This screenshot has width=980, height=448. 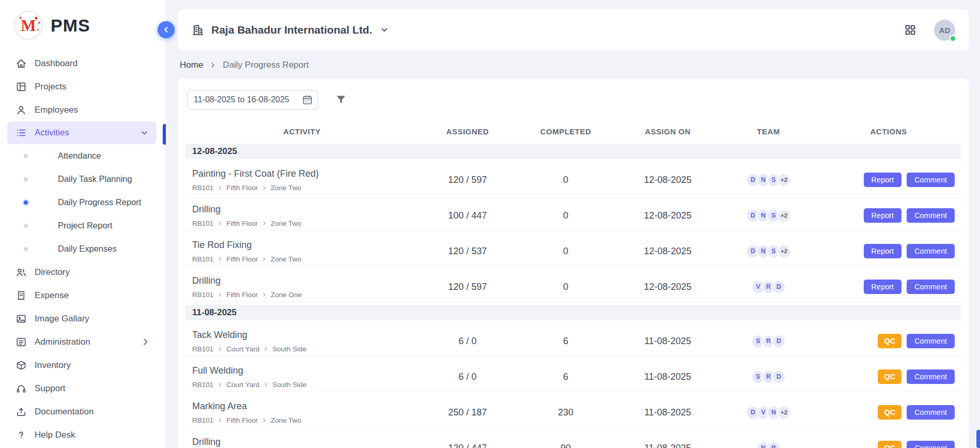 What do you see at coordinates (769, 444) in the screenshot?
I see `team-cell: NR` at bounding box center [769, 444].